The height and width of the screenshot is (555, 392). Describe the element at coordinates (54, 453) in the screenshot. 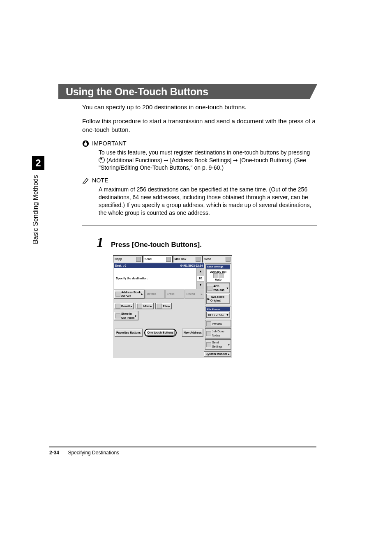

I see `page-number: 2-34` at that location.